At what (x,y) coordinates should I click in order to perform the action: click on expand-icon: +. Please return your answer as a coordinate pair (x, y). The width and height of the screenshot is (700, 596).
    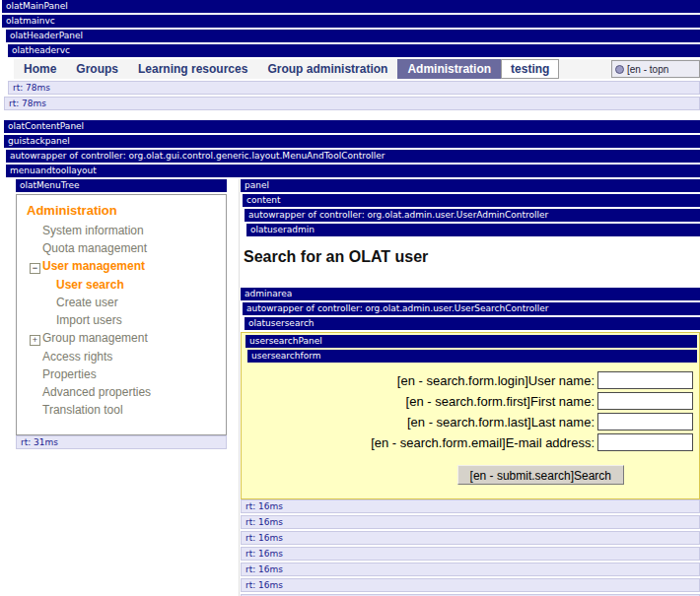
    Looking at the image, I should click on (35, 341).